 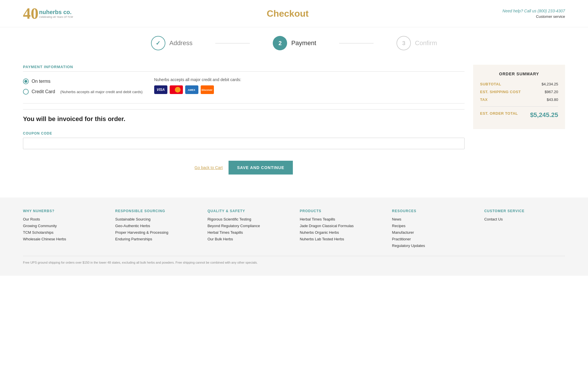 What do you see at coordinates (248, 229) in the screenshot?
I see `footer-col-quality: QUALITY & SAFETY Rigorous Scientific Tes…` at bounding box center [248, 229].